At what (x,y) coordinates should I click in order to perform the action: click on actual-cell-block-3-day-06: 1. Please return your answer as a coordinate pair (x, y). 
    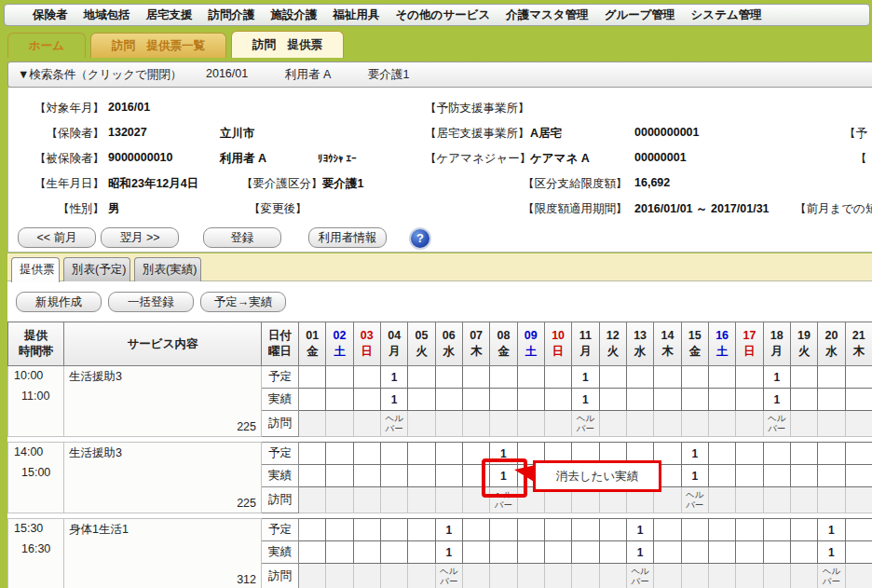
    Looking at the image, I should click on (449, 553).